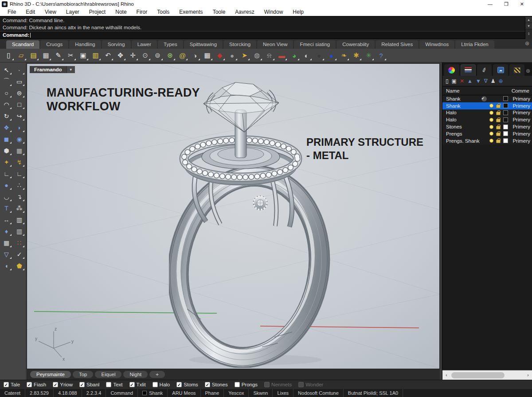 Image resolution: width=532 pixels, height=397 pixels. Describe the element at coordinates (478, 375) in the screenshot. I see `scrollbar-thumb` at that location.